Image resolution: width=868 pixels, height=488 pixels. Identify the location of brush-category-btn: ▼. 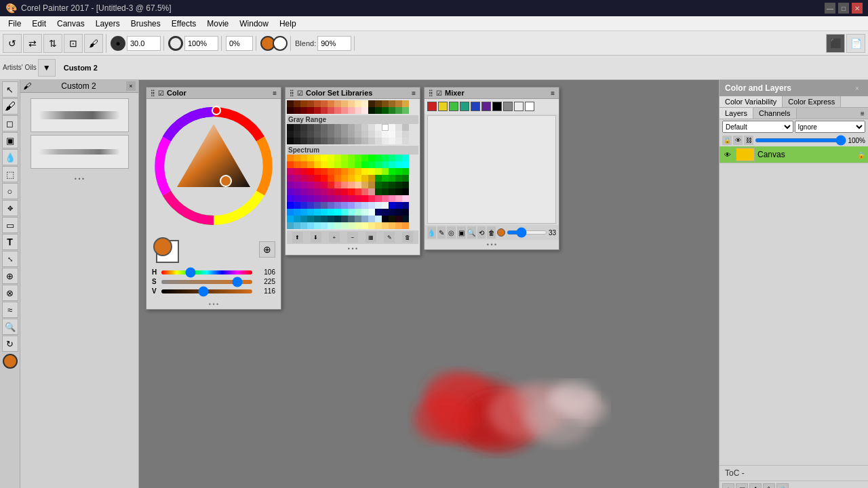
(47, 68).